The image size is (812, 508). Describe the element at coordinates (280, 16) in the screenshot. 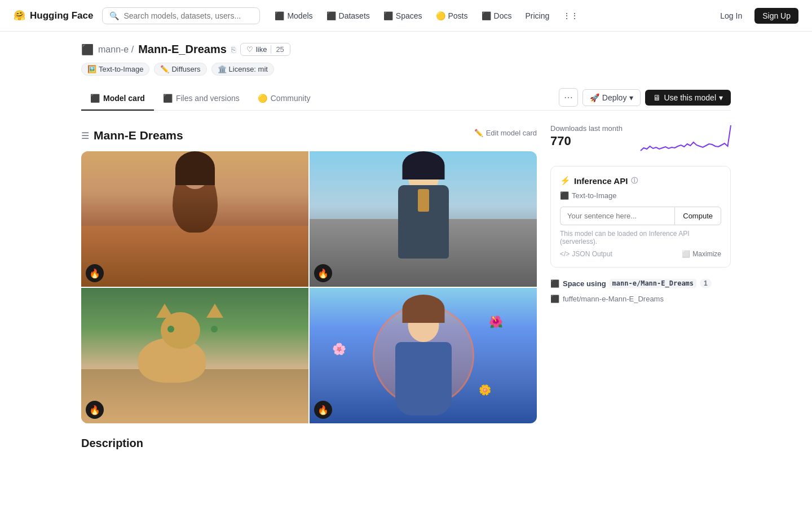

I see `models-icon: ⬛` at that location.